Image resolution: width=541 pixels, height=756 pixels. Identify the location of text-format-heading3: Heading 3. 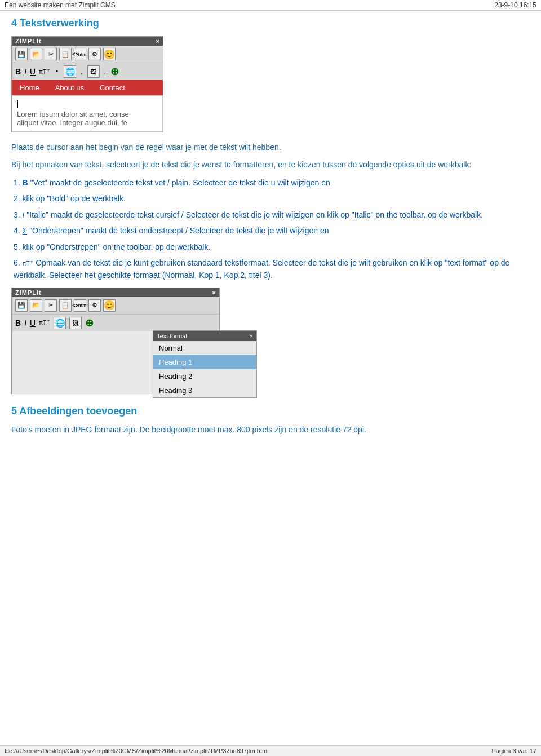
(205, 390).